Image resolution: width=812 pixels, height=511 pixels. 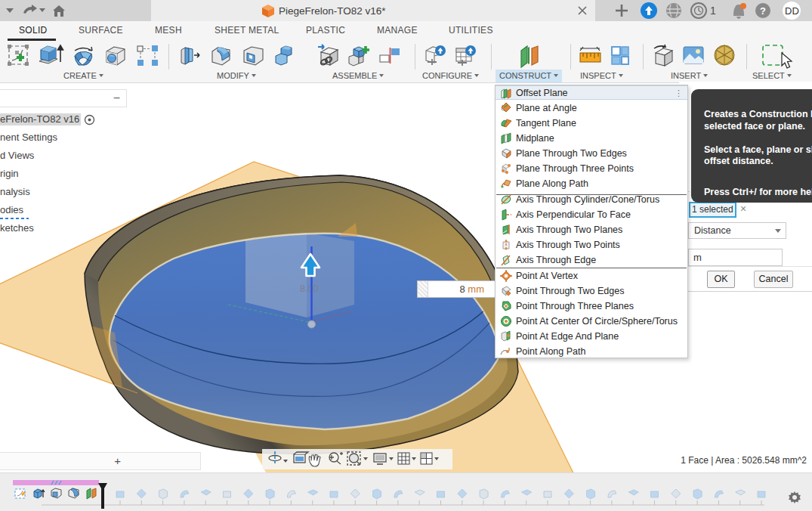 I want to click on svg-text: PiegeFrelon-TO82 v16*, so click(x=332, y=11).